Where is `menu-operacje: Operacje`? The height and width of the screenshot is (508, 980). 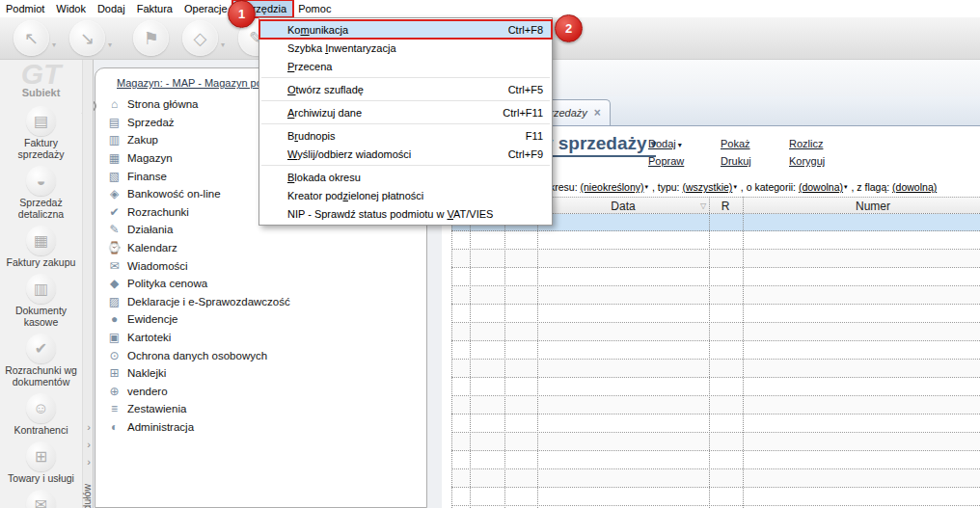
menu-operacje: Operacje is located at coordinates (206, 9).